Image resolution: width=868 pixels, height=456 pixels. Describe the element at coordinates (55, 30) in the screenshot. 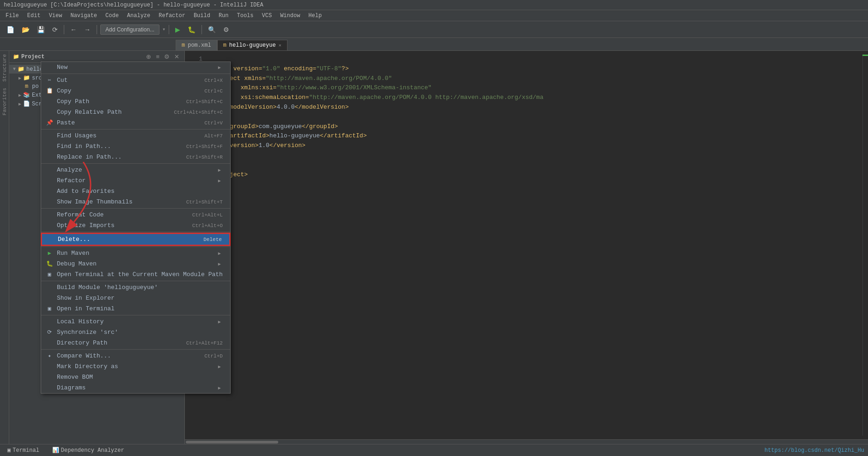

I see `toolbar-sync-btn: ⟳` at that location.